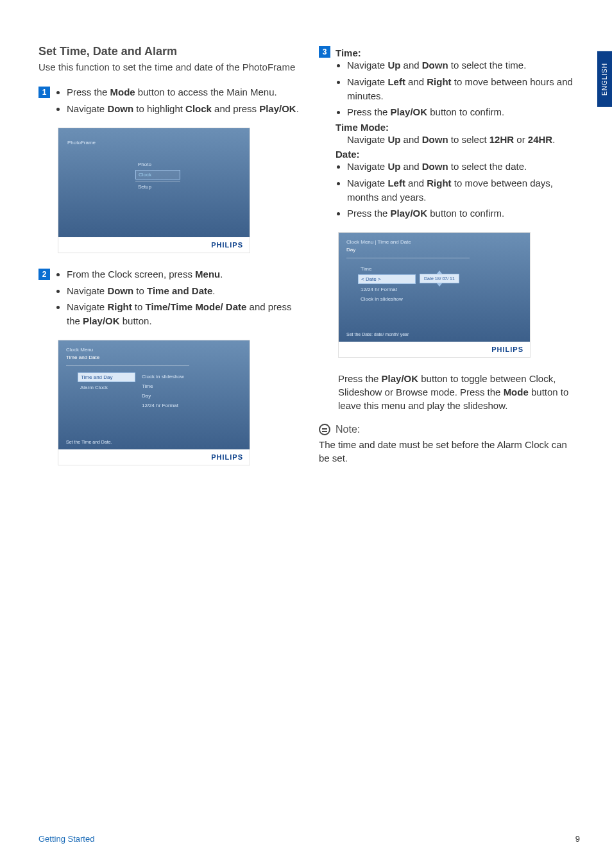 Image resolution: width=612 pixels, height=868 pixels. Describe the element at coordinates (387, 299) in the screenshot. I see `menu-item-clock-in-slideshow: Clock in slideshow` at that location.